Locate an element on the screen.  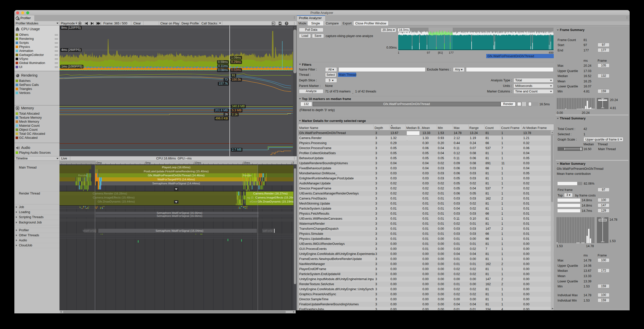
svg-text: WaitForSig is located at coordinates (89, 231).